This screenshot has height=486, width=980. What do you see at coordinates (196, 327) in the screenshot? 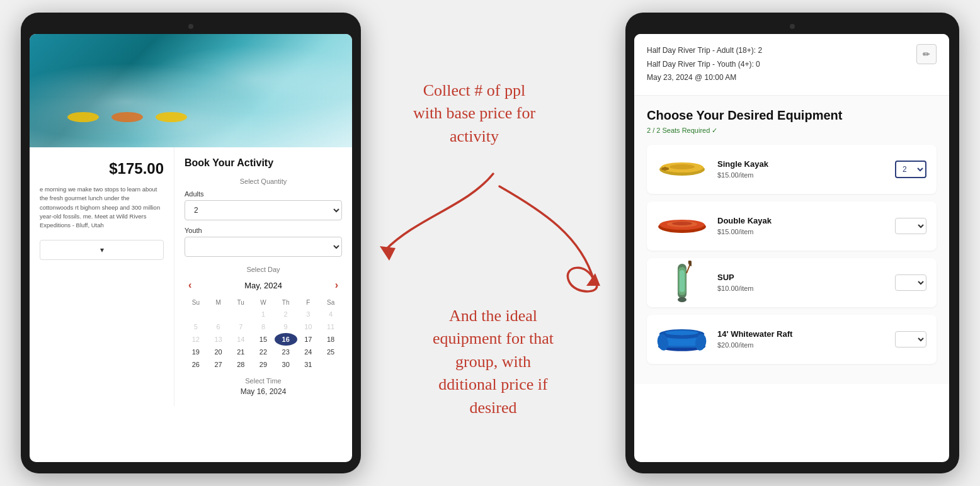
I see `cal-day: 5` at bounding box center [196, 327].